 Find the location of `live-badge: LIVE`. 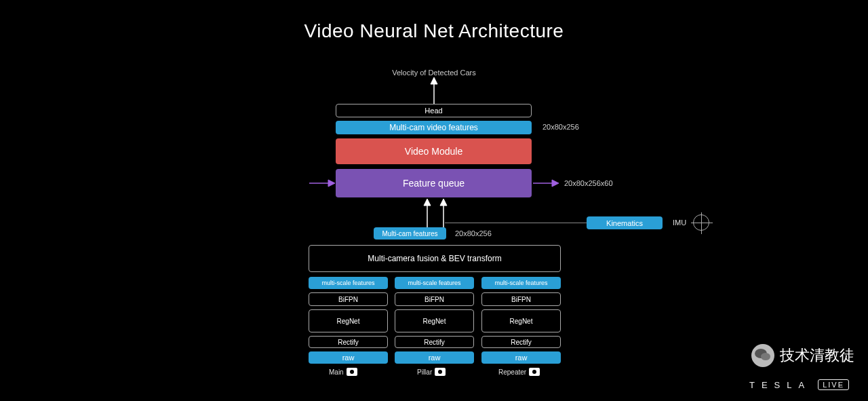

live-badge: LIVE is located at coordinates (833, 385).